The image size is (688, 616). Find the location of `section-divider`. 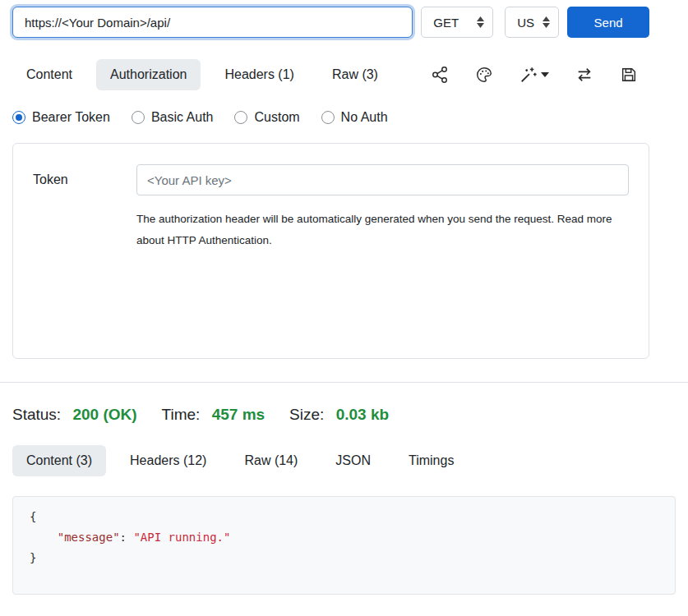

section-divider is located at coordinates (344, 383).